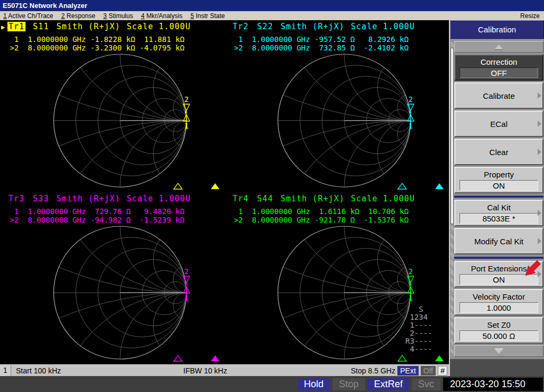  Describe the element at coordinates (348, 385) in the screenshot. I see `stop-state-badge: Stop` at that location.